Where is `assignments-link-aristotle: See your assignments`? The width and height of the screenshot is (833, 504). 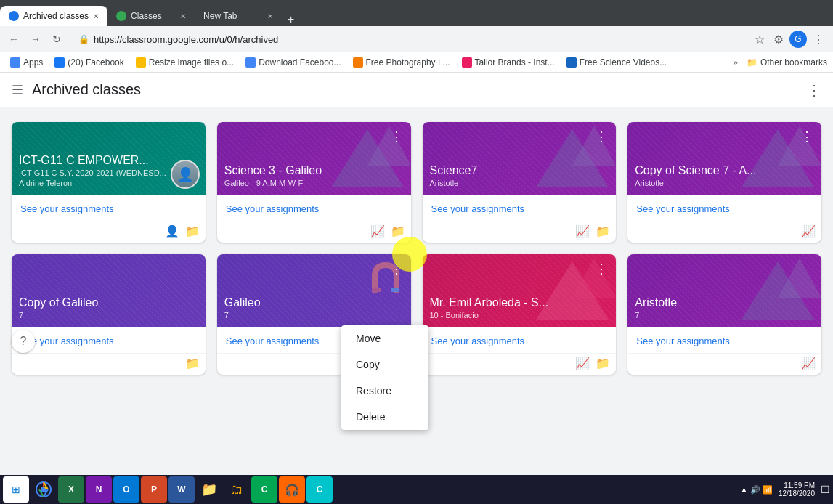 assignments-link-aristotle: See your assignments is located at coordinates (683, 341).